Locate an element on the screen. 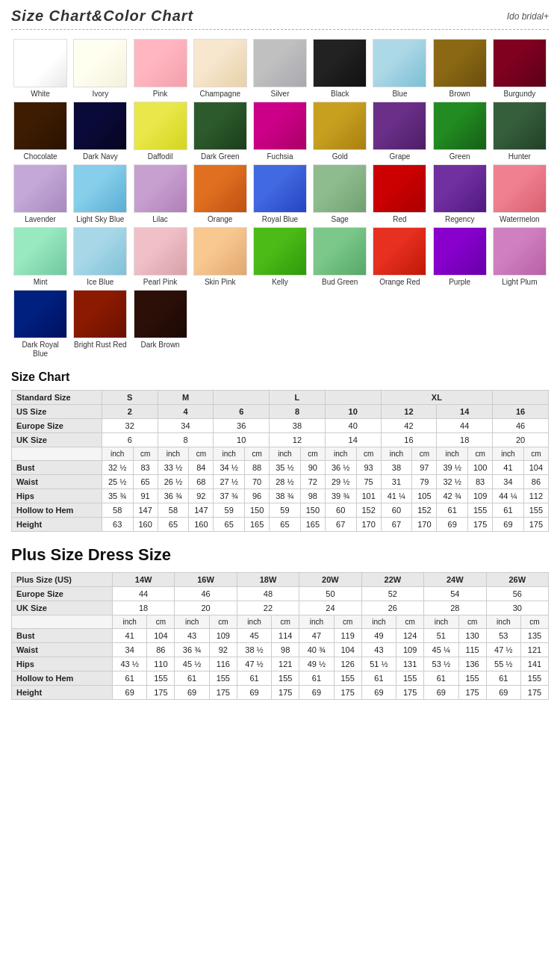  color-label: Dark Brown is located at coordinates (160, 345).